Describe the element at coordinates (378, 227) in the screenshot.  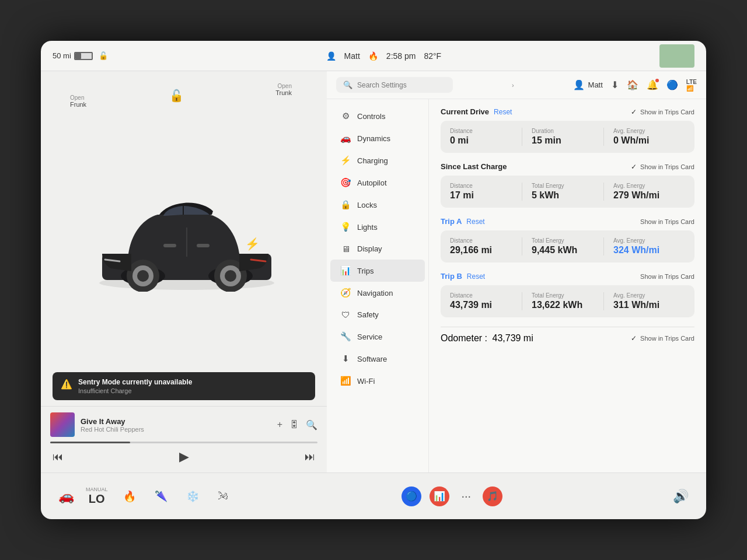
I see `nav-lights: 💡 Lights` at that location.